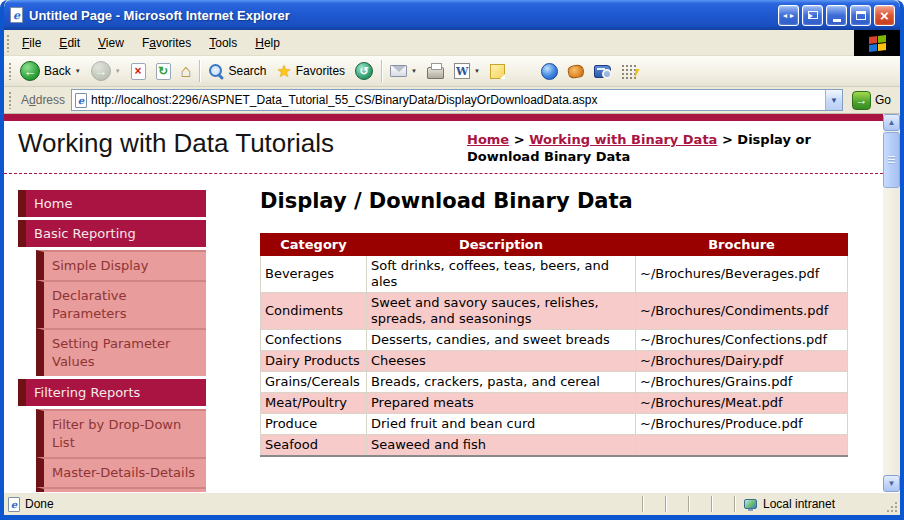 The image size is (904, 520). What do you see at coordinates (186, 71) in the screenshot?
I see `home-icon: ⌂` at bounding box center [186, 71].